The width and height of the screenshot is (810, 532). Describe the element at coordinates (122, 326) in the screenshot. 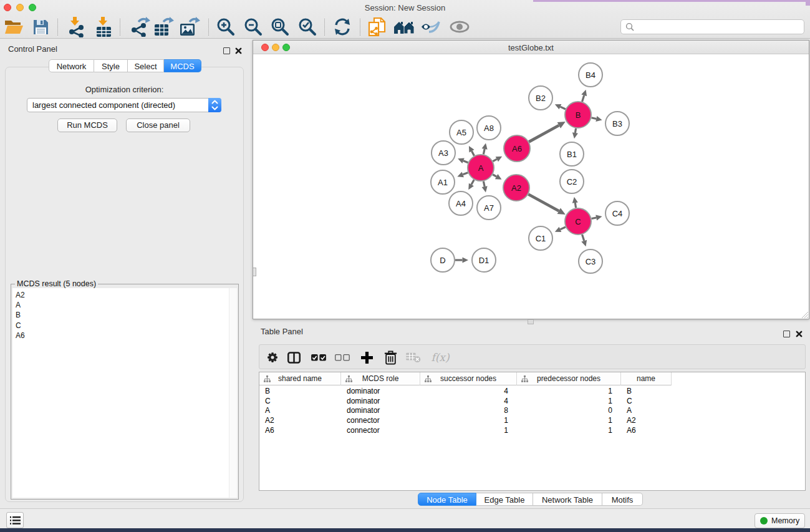

I see `mcds-result-item: C` at that location.